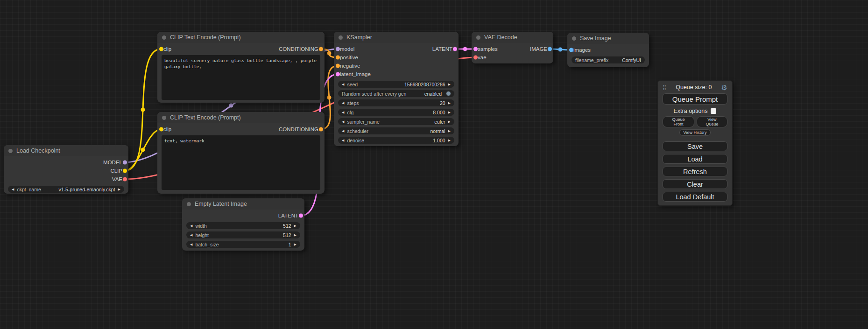  Describe the element at coordinates (243, 216) in the screenshot. I see `output-slot-latent: LATENT` at that location.